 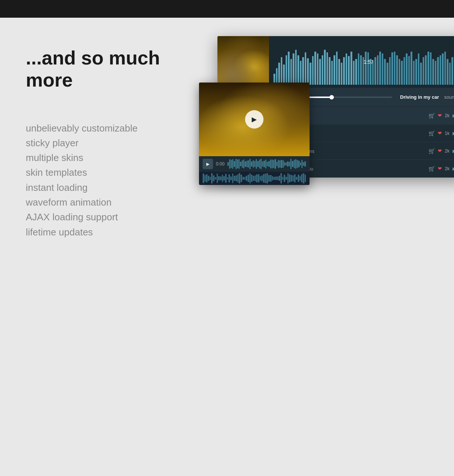 What do you see at coordinates (254, 134) in the screenshot?
I see `mini-player-card: ▶ ▶ 0:00` at bounding box center [254, 134].